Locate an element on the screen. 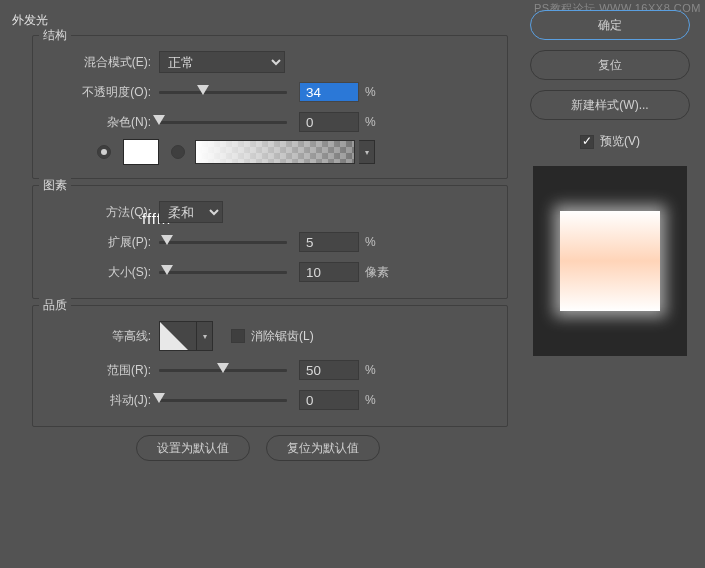 Image resolution: width=705 pixels, height=568 pixels. spread-slider is located at coordinates (229, 242).